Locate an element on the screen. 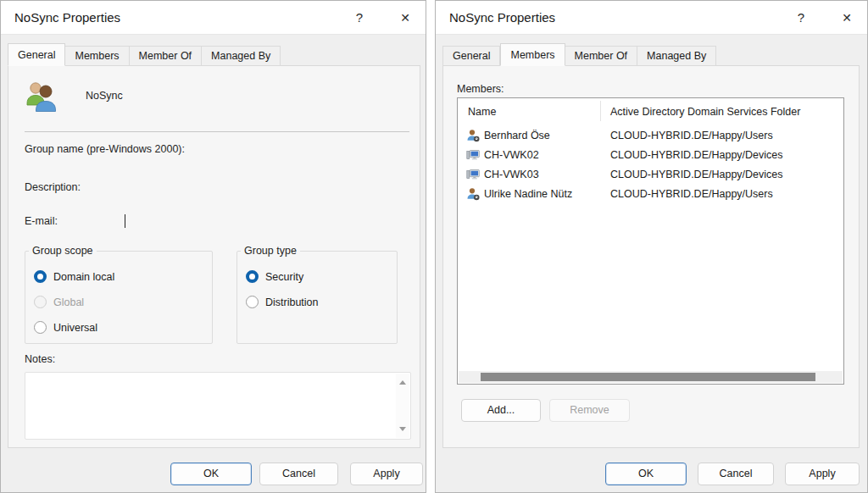  description-label: Description: is located at coordinates (53, 187).